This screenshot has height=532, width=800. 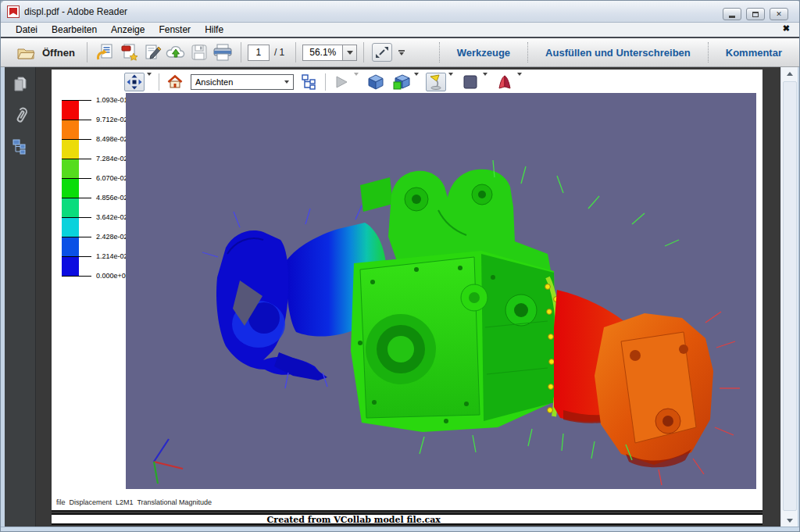 What do you see at coordinates (20, 116) in the screenshot?
I see `attachments-icon` at bounding box center [20, 116].